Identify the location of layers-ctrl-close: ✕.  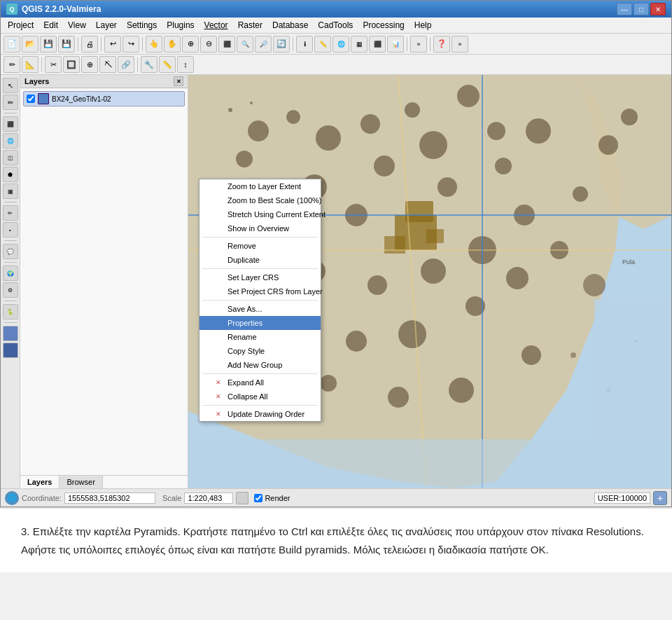
(178, 81).